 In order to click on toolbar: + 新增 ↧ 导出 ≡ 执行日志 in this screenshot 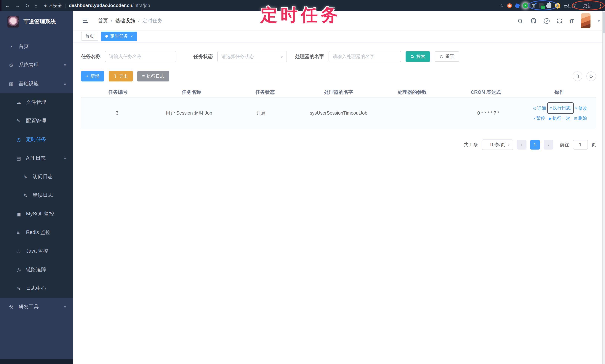, I will do `click(339, 76)`.